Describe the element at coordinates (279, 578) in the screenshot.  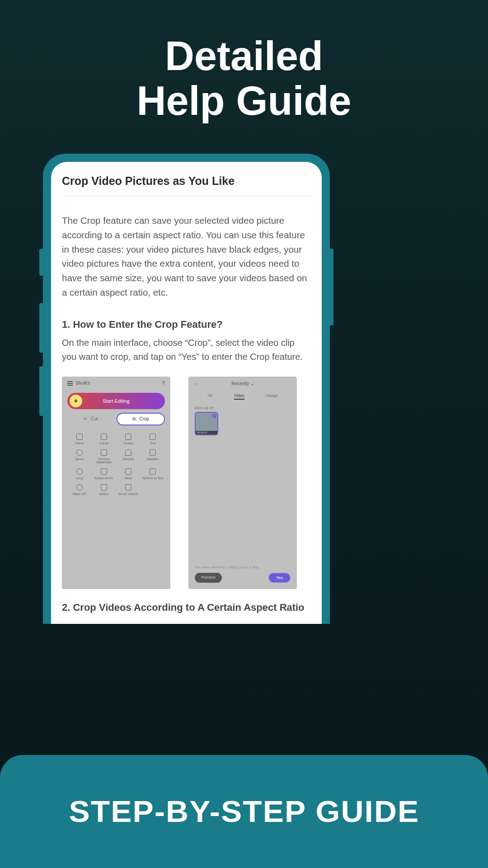
I see `yes-button: Yes` at that location.